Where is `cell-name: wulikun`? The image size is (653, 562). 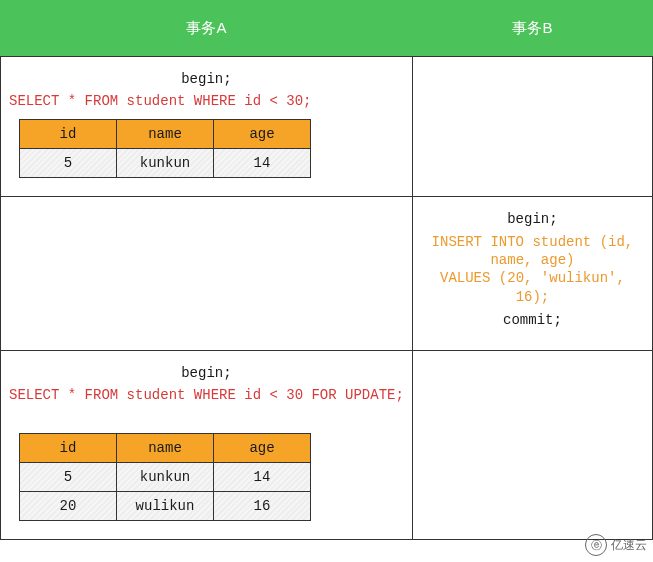
cell-name: wulikun is located at coordinates (166, 506).